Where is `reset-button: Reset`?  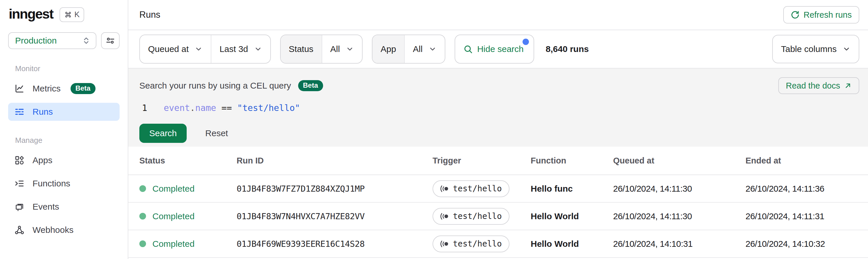 reset-button: Reset is located at coordinates (216, 134).